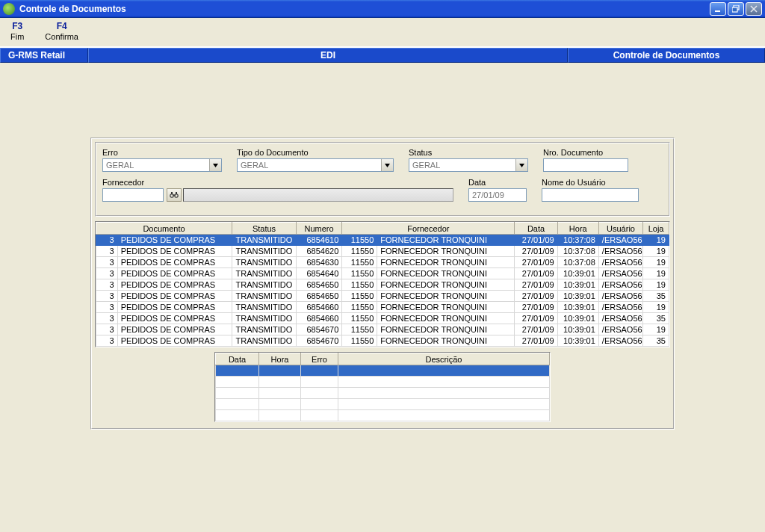 The width and height of the screenshot is (765, 532). Describe the element at coordinates (382, 251) in the screenshot. I see `table-row: 3PEDIDOS DE COMPRASTRANSMITIDO6854620115…` at that location.